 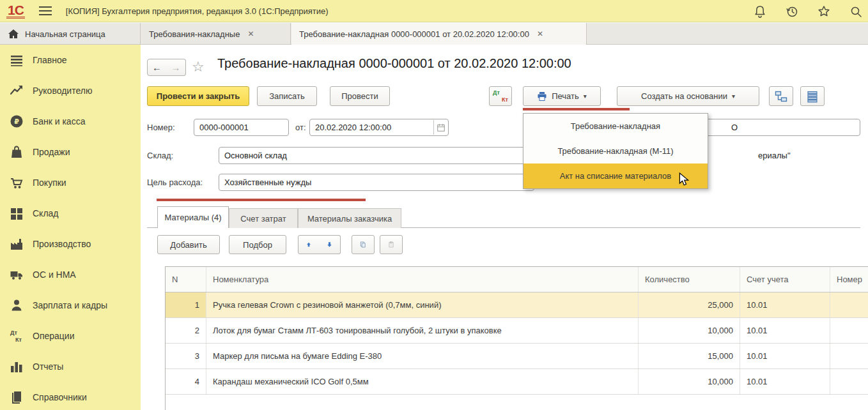 What do you see at coordinates (261, 200) in the screenshot?
I see `purpose-field-underline` at bounding box center [261, 200].